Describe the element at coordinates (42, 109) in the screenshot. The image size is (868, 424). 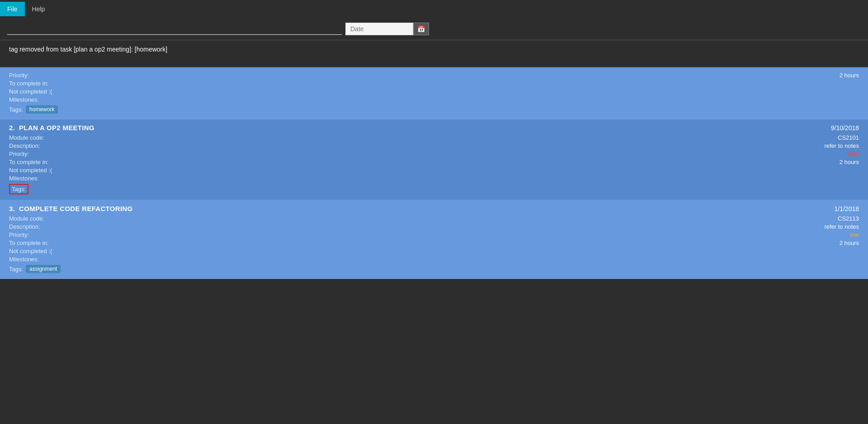
I see `tag-badge: homework` at that location.